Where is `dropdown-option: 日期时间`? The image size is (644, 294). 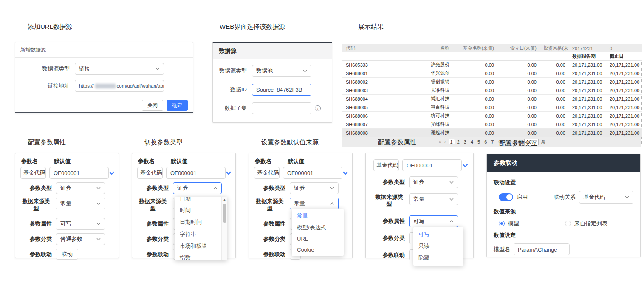
dropdown-option: 日期时间 is located at coordinates (198, 222).